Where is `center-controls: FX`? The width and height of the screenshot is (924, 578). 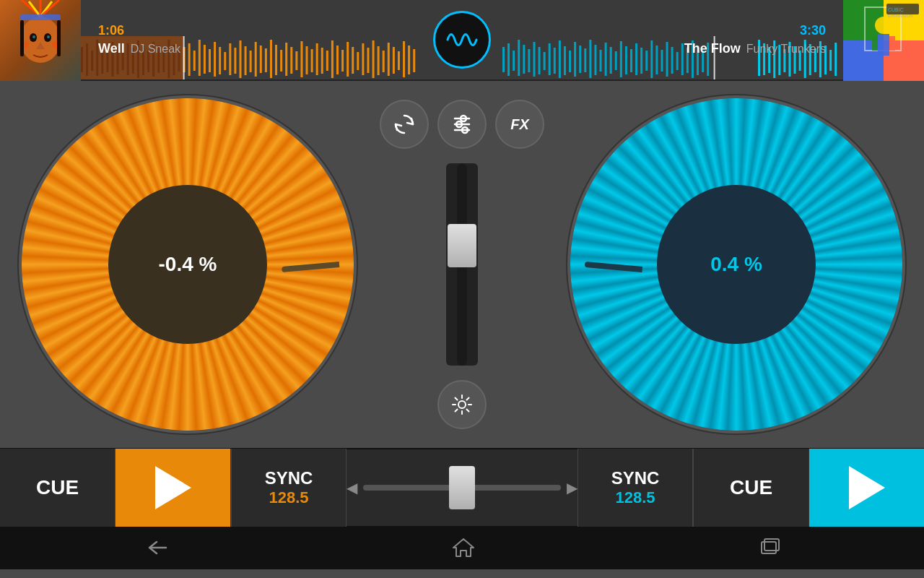
center-controls: FX is located at coordinates (462, 264).